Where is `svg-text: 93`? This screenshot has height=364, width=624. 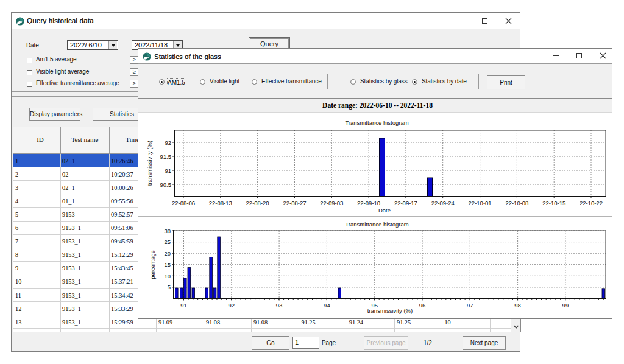 svg-text: 93 is located at coordinates (279, 306).